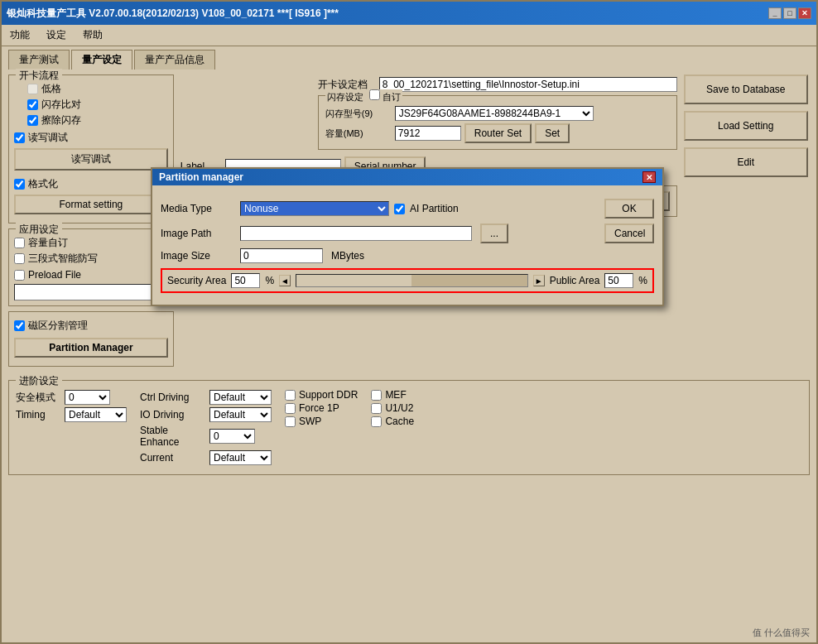  Describe the element at coordinates (376, 396) in the screenshot. I see `mef-checkbox` at that location.